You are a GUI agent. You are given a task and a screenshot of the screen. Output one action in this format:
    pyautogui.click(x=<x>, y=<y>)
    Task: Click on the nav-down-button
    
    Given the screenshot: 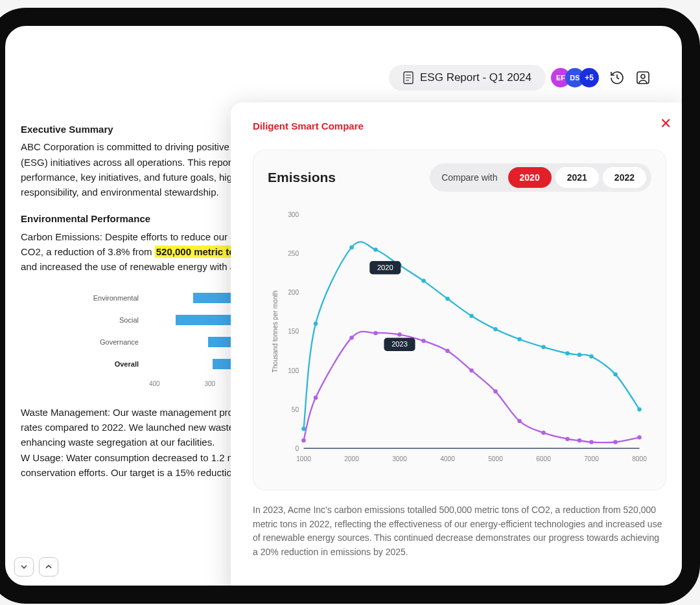 What is the action you would take?
    pyautogui.click(x=24, y=567)
    